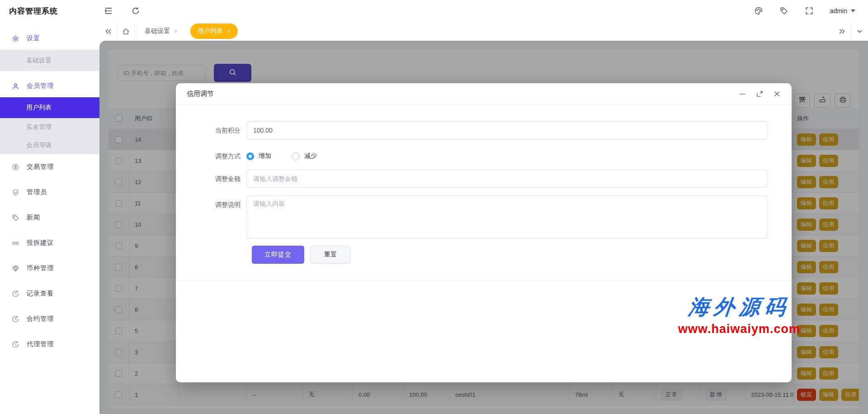  I want to click on sidebar-item-label: 新闻, so click(33, 218).